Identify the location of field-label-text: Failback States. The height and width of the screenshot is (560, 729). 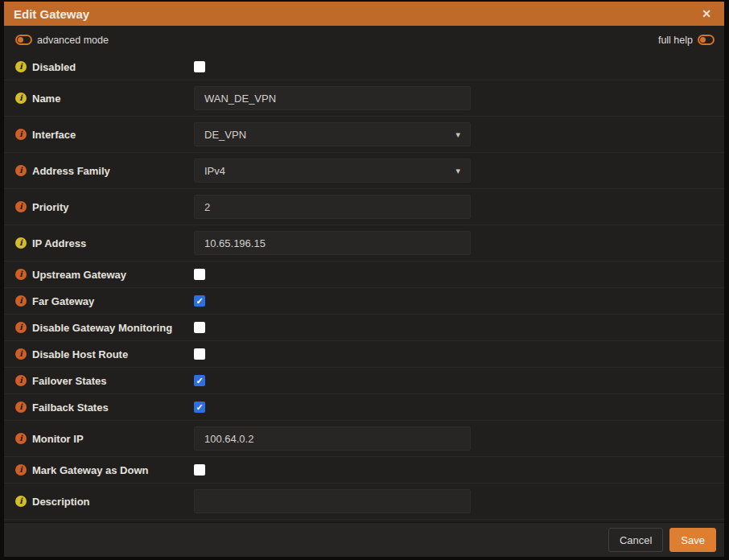
(71, 407).